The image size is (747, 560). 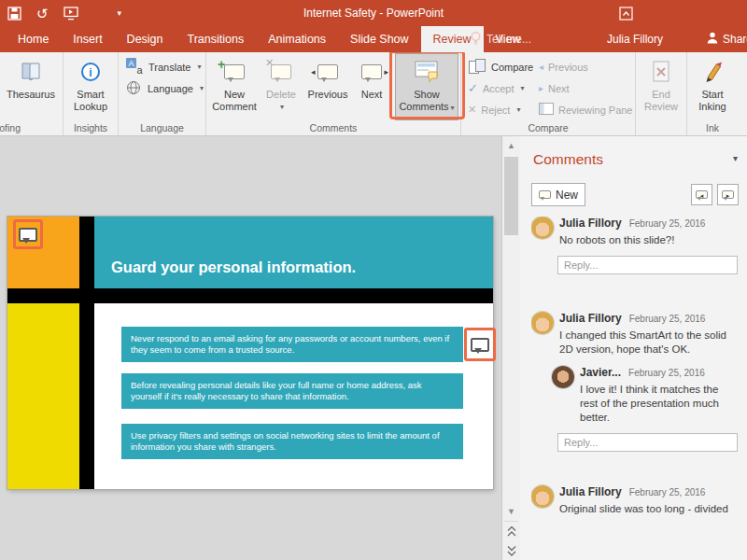 I want to click on svg-text: i, so click(x=90, y=73).